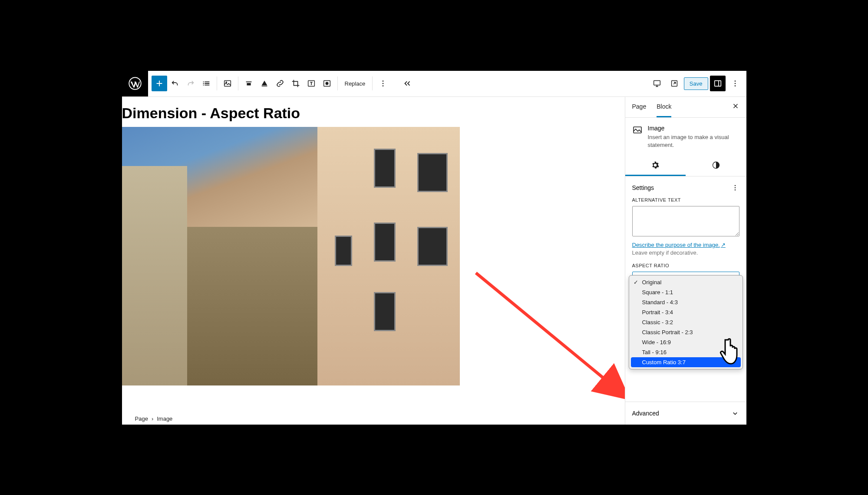  What do you see at coordinates (165, 419) in the screenshot?
I see `breadcrumb-current: Image` at bounding box center [165, 419].